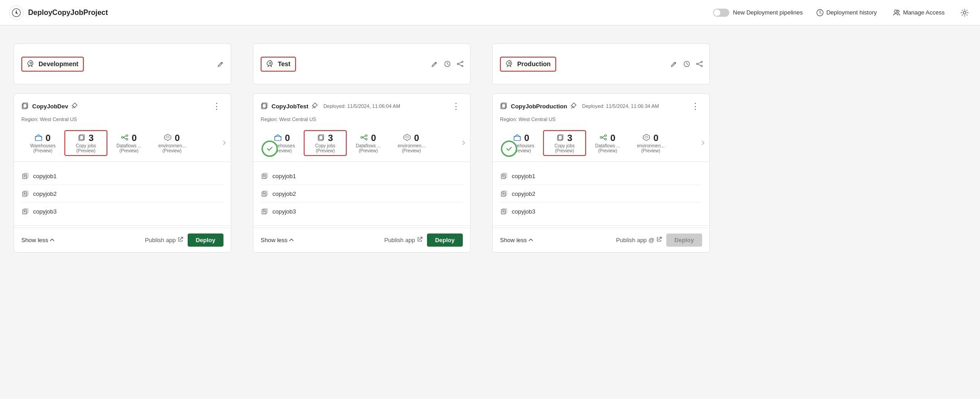  Describe the element at coordinates (565, 143) in the screenshot. I see `metric-production-1: 3Copy jobs (Preview)` at that location.